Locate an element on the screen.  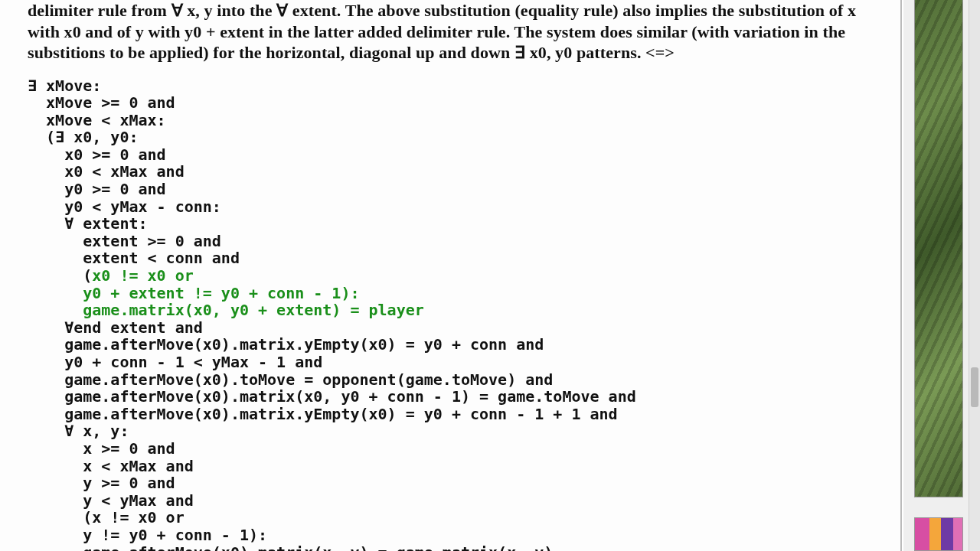
code-line: y0 >= 0 and is located at coordinates (96, 189).